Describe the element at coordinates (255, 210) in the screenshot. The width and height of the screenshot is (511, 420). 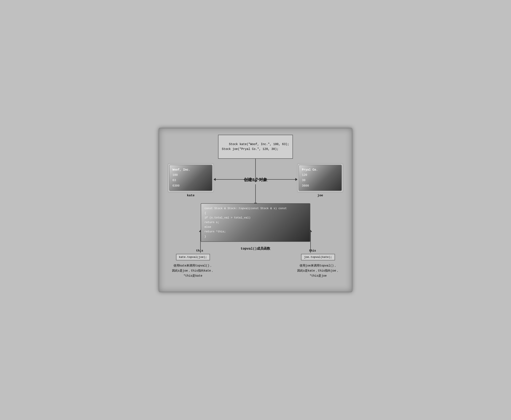
I see `main-diagram: Stock kate("Woof, Inc.", 100, 63); Stock…` at that location.